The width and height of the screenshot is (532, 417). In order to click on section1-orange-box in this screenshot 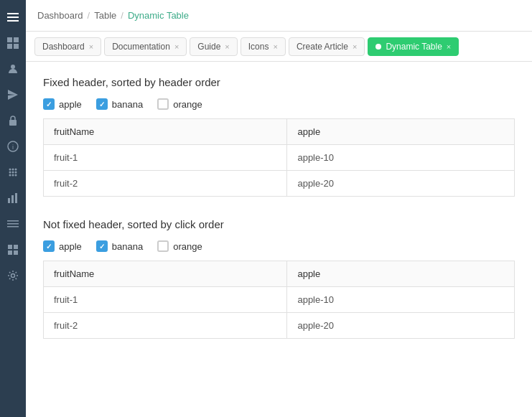, I will do `click(163, 104)`.